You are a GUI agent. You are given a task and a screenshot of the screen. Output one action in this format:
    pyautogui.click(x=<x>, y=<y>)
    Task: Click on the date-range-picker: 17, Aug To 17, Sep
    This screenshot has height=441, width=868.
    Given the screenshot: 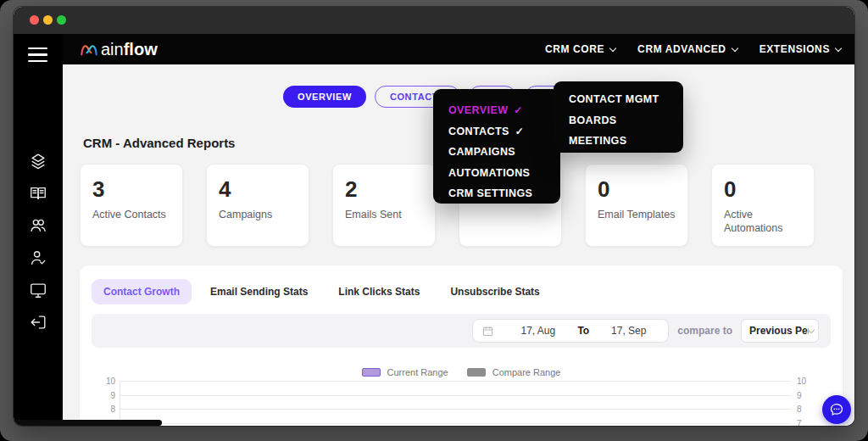 What is the action you would take?
    pyautogui.click(x=570, y=331)
    